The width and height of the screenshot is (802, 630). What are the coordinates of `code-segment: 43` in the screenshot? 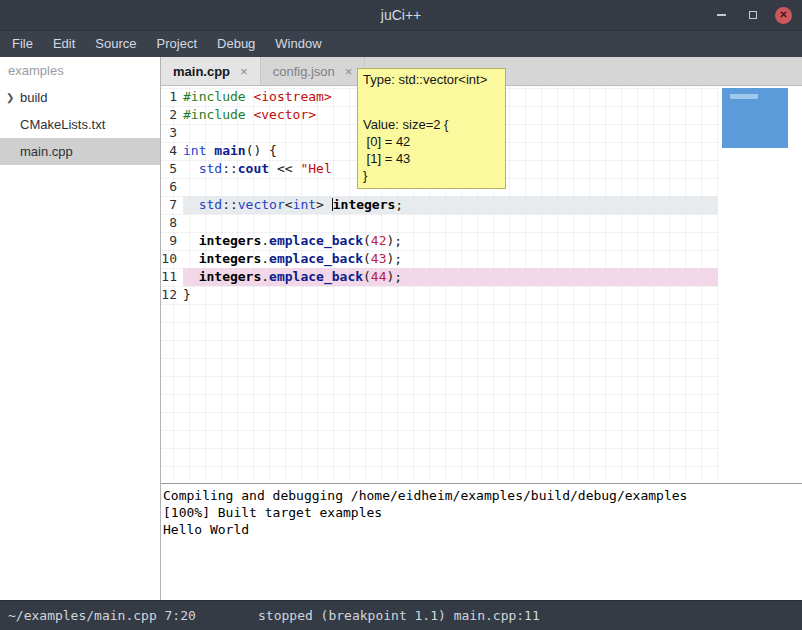 It's located at (379, 258).